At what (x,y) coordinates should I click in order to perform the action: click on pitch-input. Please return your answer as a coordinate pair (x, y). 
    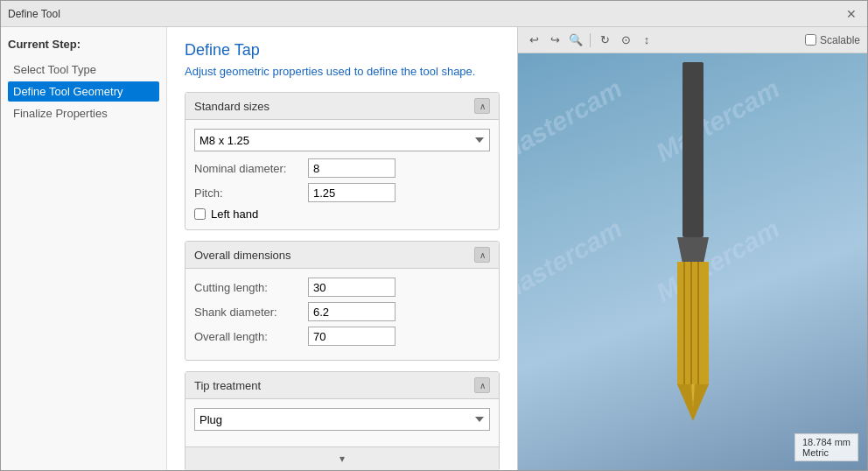
    Looking at the image, I should click on (352, 193).